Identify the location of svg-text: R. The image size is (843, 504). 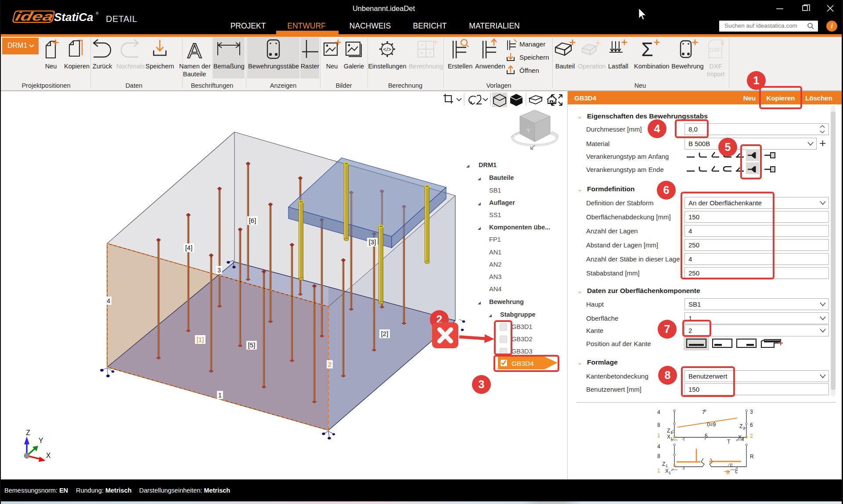
(752, 457).